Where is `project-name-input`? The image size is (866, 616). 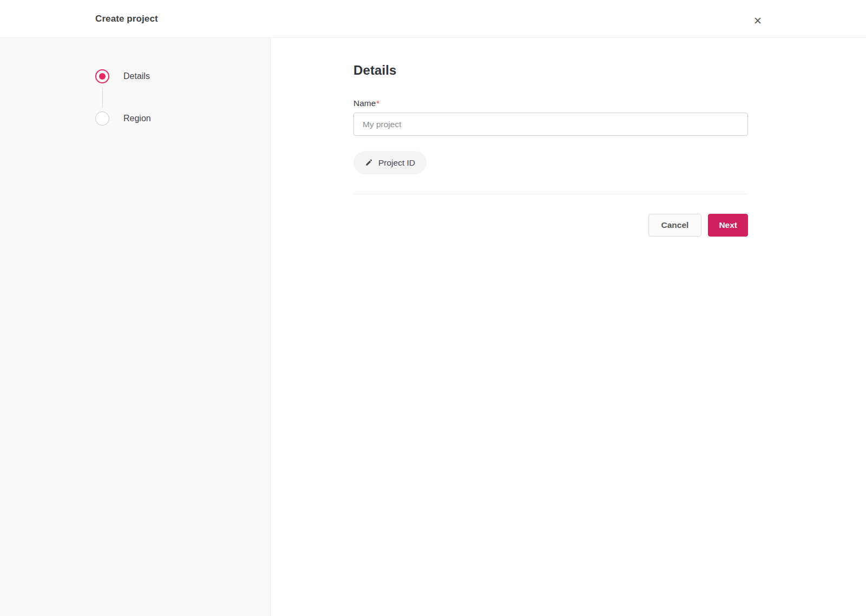
project-name-input is located at coordinates (551, 124).